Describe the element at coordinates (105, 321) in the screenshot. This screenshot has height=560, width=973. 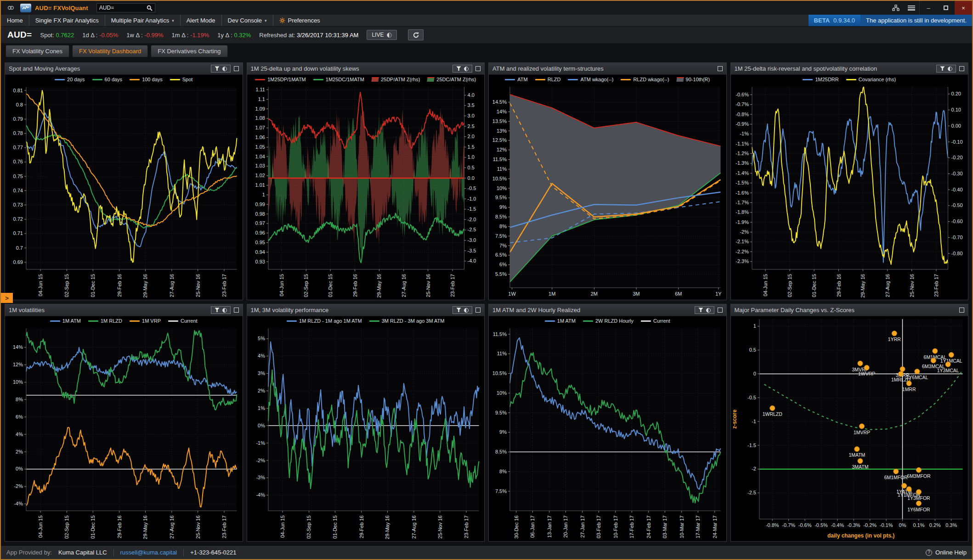
I see `legend-item: 1M RLZD` at that location.